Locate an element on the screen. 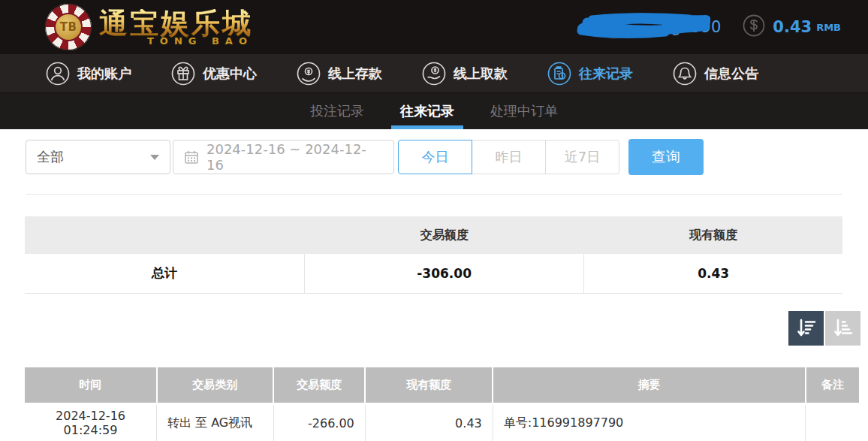  sort-descending-icon is located at coordinates (806, 328).